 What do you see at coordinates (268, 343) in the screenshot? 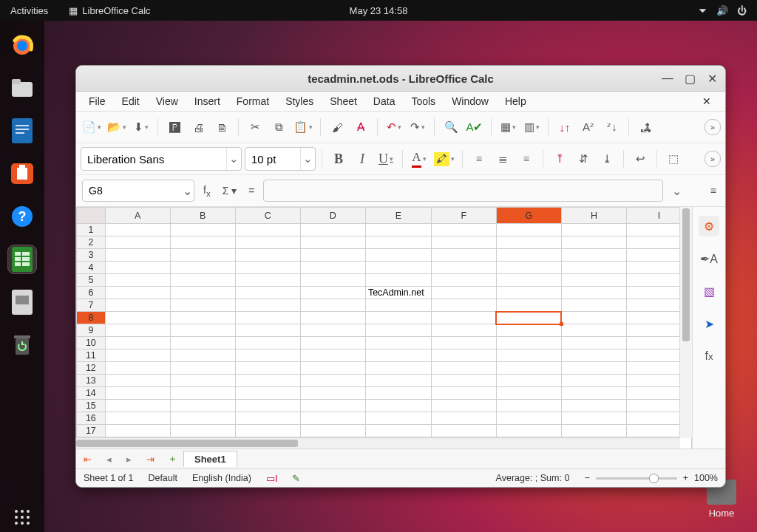
I see `cell-C10` at bounding box center [268, 343].